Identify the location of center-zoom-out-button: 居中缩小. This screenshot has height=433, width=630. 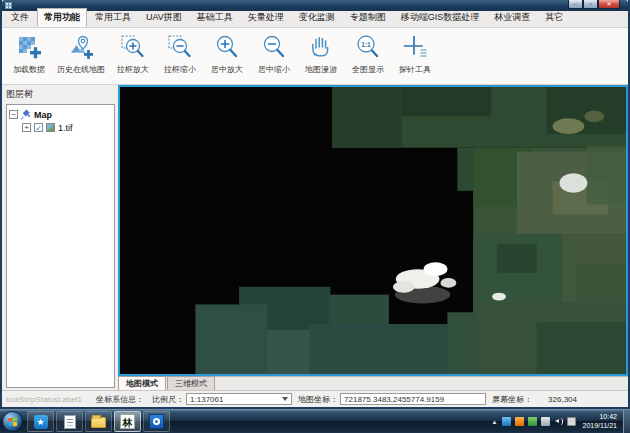
(274, 53).